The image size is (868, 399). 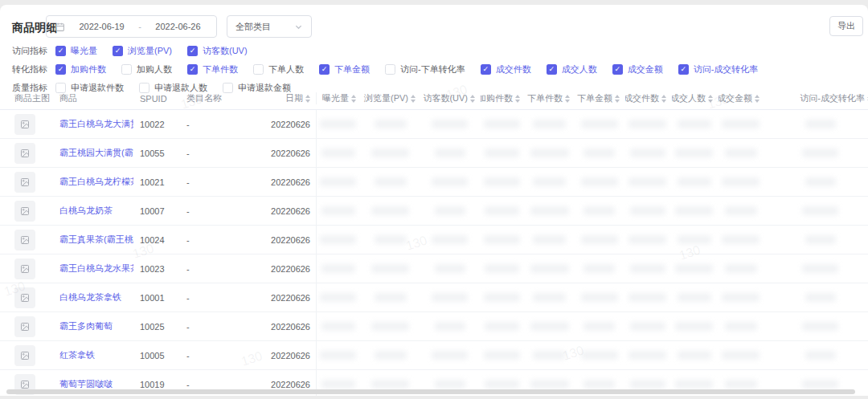 I want to click on column-header: 下单金额, so click(x=600, y=98).